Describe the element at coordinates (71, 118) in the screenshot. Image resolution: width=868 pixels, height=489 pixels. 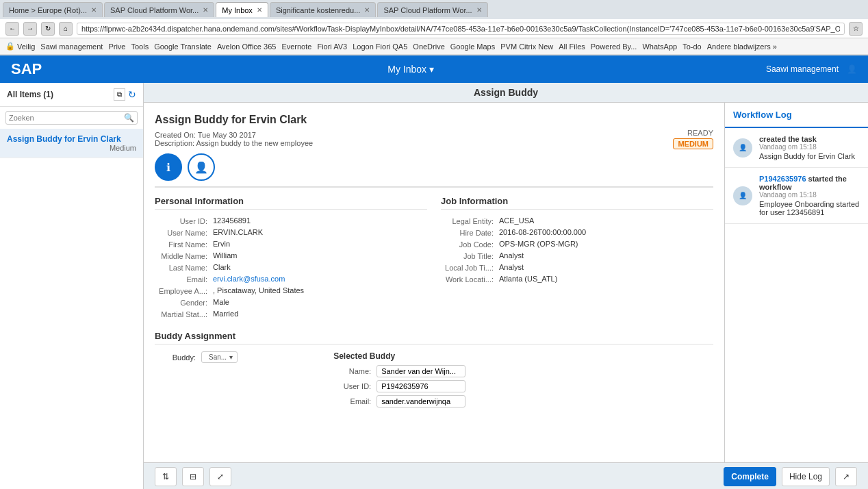
I see `search-bar: 🔍` at that location.